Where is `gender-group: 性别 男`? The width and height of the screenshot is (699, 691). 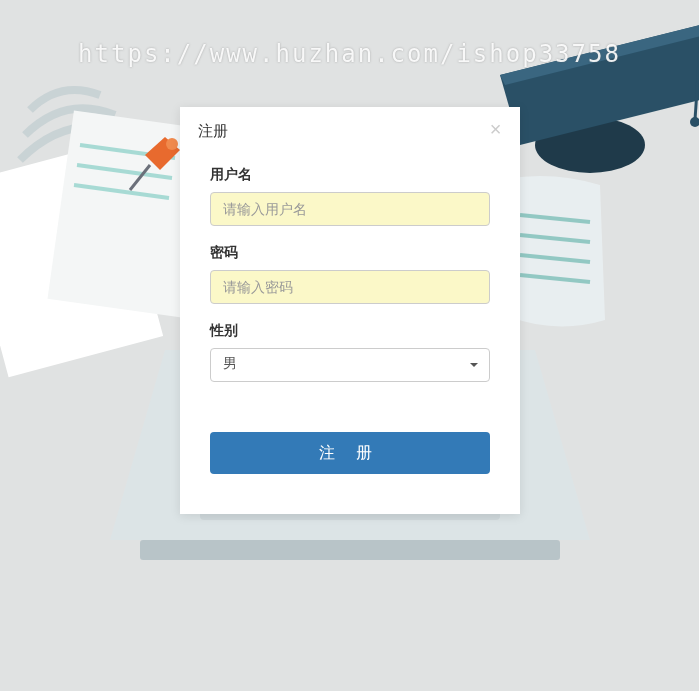 gender-group: 性别 男 is located at coordinates (350, 352).